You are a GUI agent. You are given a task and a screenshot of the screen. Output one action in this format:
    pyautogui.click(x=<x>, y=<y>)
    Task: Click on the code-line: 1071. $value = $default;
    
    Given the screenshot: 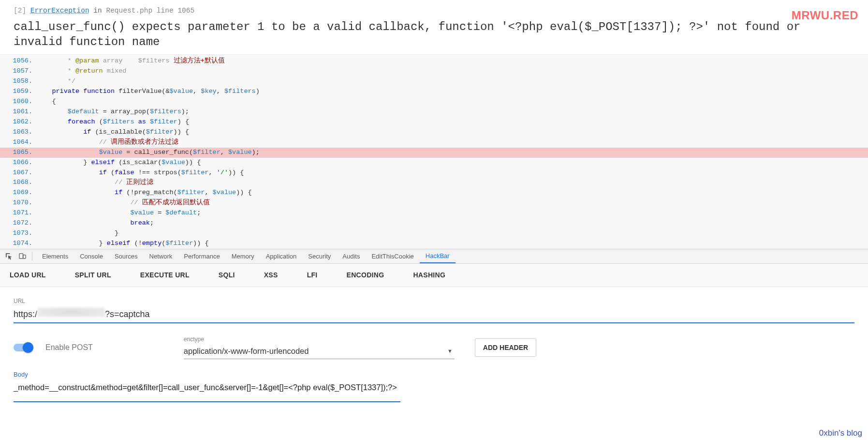 What is the action you would take?
    pyautogui.click(x=434, y=213)
    